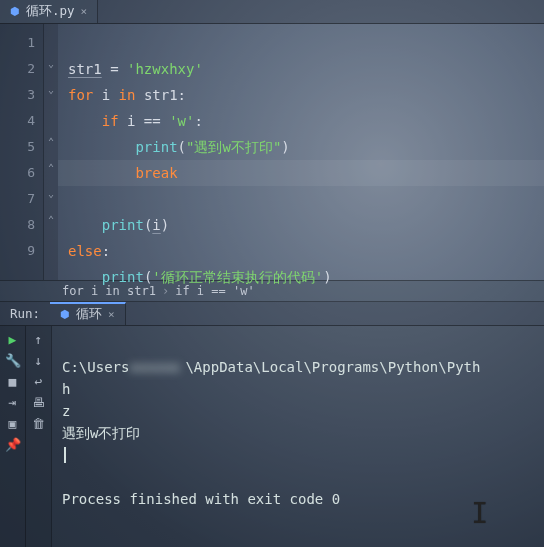 This screenshot has width=544, height=547. I want to click on console-line: Process finished with exit code 0, so click(201, 499).